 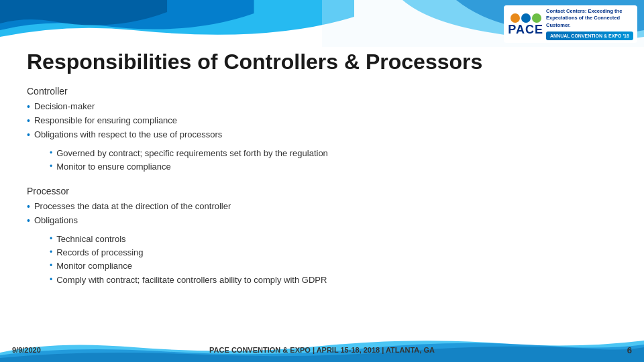 What do you see at coordinates (322, 350) in the screenshot?
I see `footer-center: PACE CONVENTION & EXPO | APRIL 15-18, 20…` at bounding box center [322, 350].